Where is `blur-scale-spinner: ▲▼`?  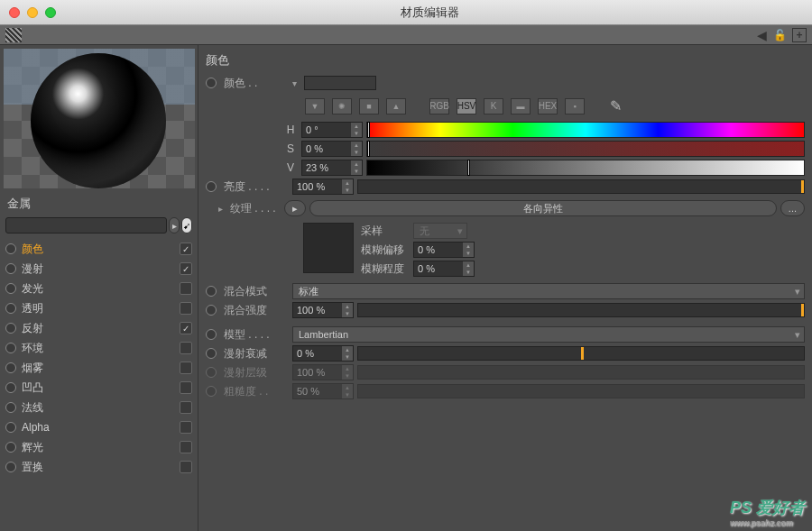 blur-scale-spinner: ▲▼ is located at coordinates (444, 269).